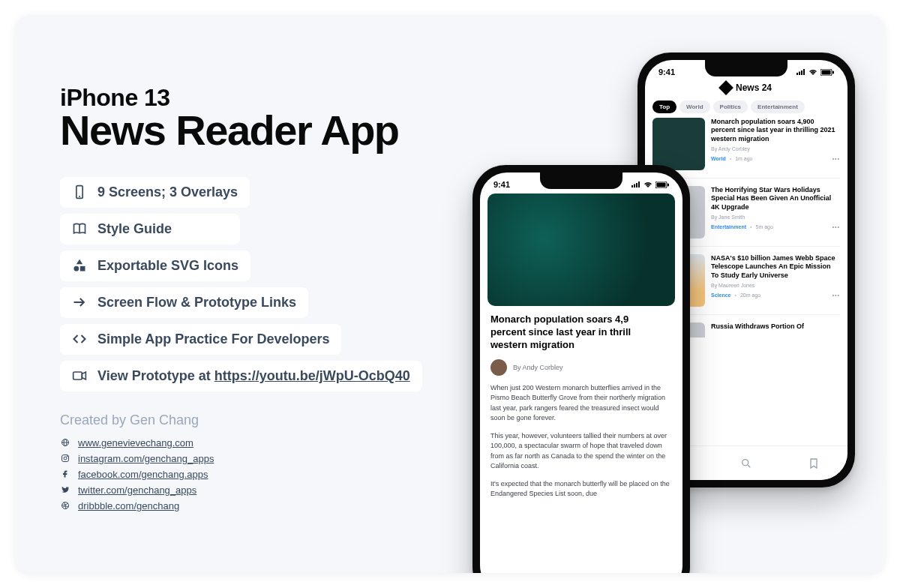  I want to click on feature-row: Simple App Practice For Developers, so click(201, 339).